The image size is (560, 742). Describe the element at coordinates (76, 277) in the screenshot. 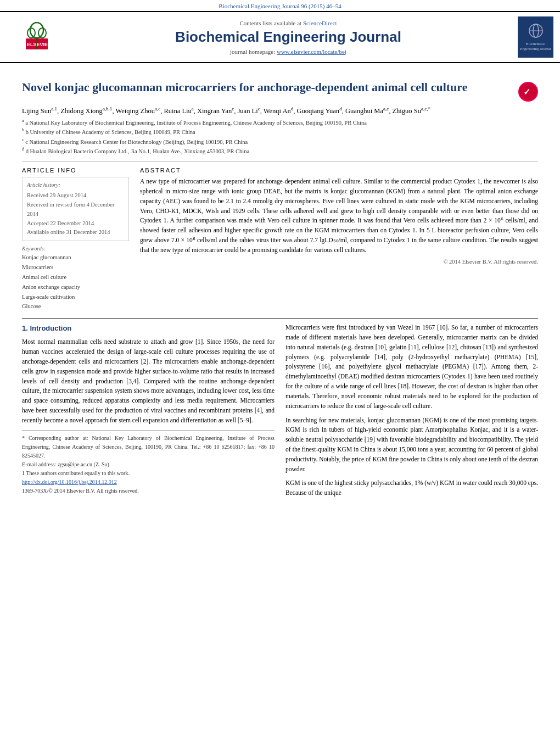

I see `keyword-3: Animal cell culture` at that location.